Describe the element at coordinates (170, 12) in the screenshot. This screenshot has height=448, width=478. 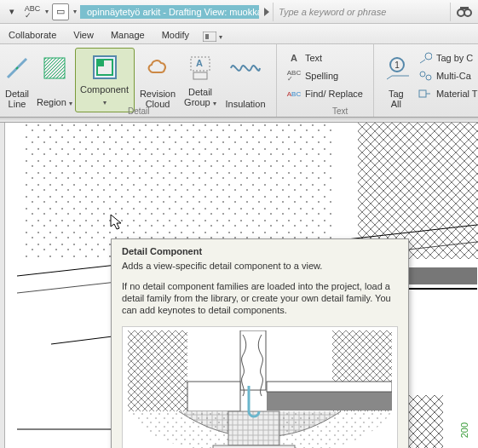
I see `document-title: opinnäytetyö arkit - Drafting View: muok…` at that location.